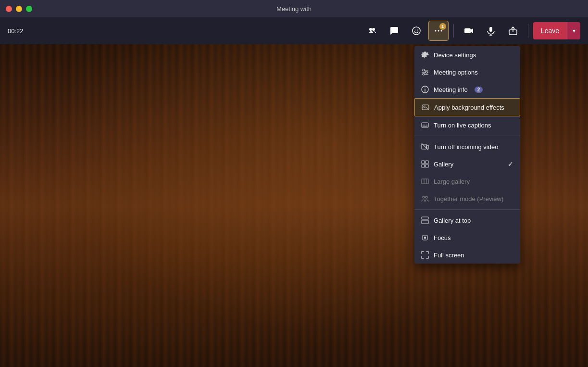 Image resolution: width=588 pixels, height=367 pixels. Describe the element at coordinates (416, 31) in the screenshot. I see `reactions-icon` at that location.